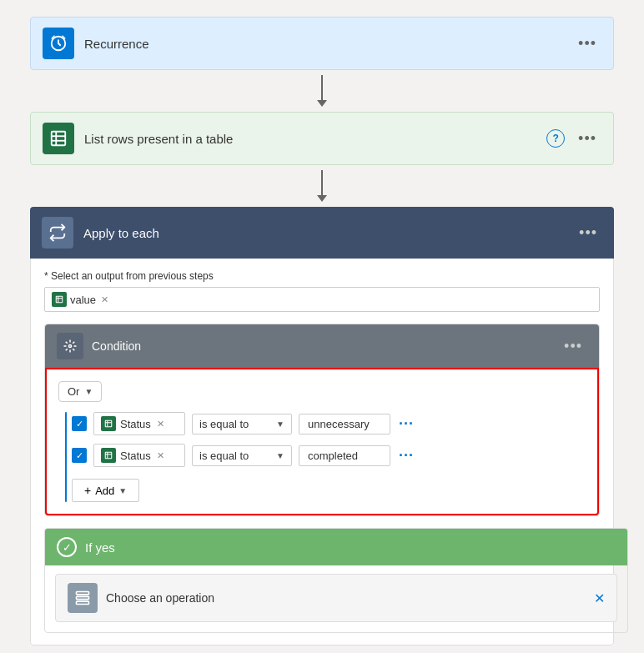 This screenshot has width=644, height=653. Describe the element at coordinates (242, 424) in the screenshot. I see `operator-1: is equal to ▼` at that location.